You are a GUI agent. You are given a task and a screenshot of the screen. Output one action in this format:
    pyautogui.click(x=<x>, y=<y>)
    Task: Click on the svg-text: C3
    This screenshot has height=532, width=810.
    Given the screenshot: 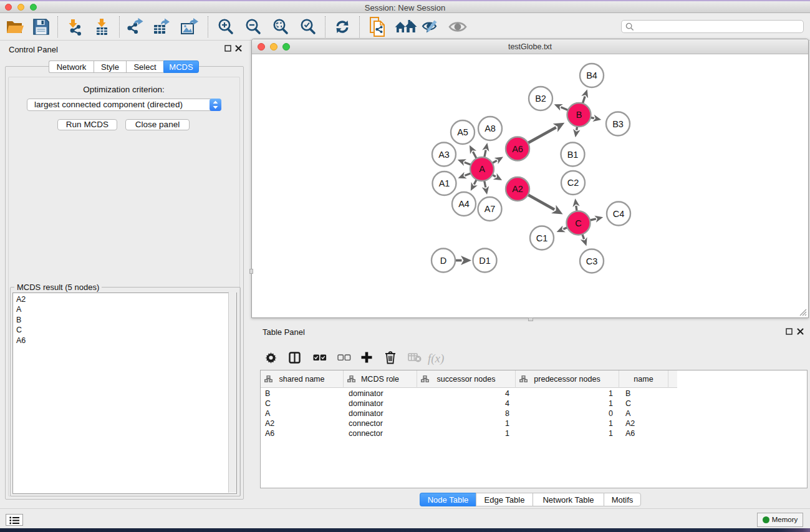 What is the action you would take?
    pyautogui.click(x=592, y=261)
    